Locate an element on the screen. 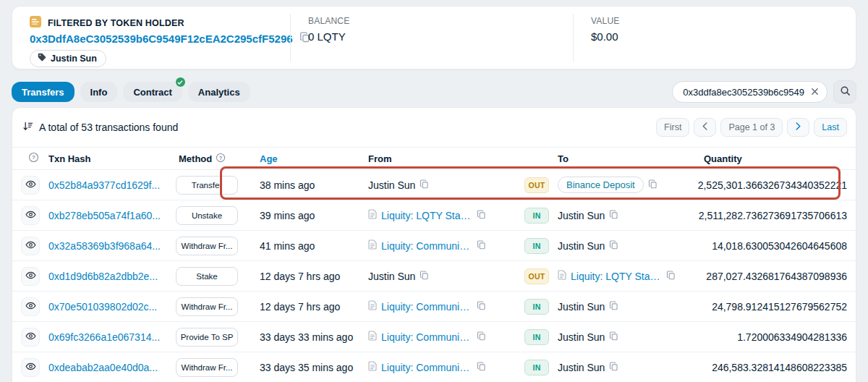  age-header-label: Age is located at coordinates (269, 159).